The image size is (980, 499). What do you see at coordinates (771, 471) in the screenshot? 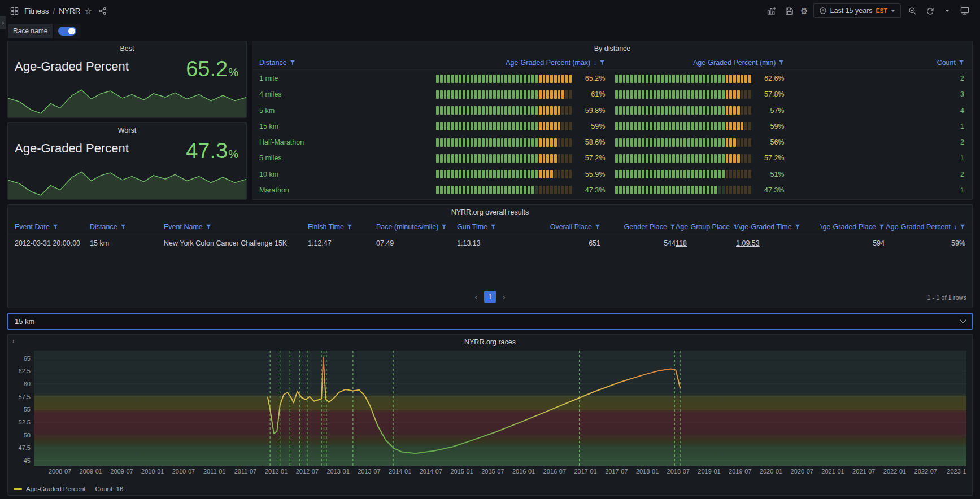
I see `x-tick-label: 2020-01` at bounding box center [771, 471].